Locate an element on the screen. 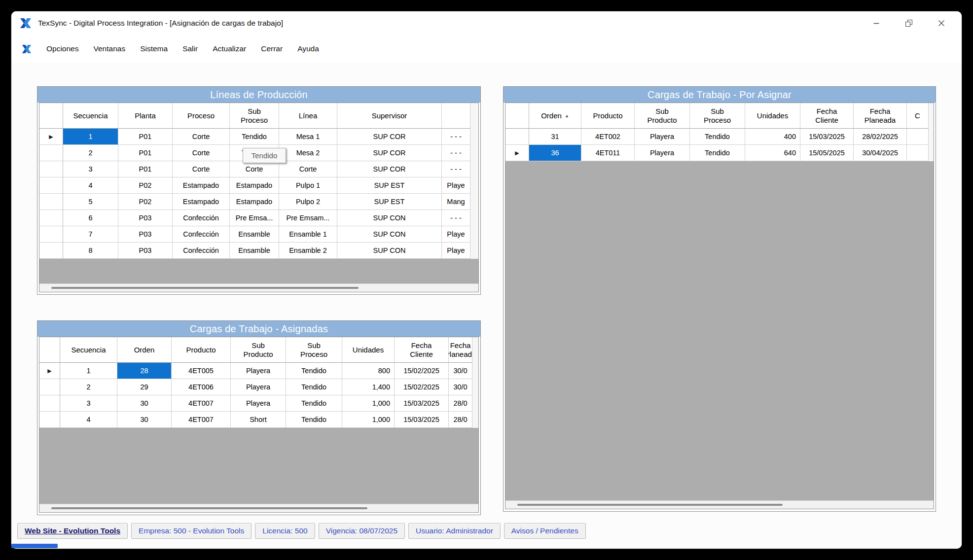 The width and height of the screenshot is (973, 560). column-header: Orden is located at coordinates (144, 350).